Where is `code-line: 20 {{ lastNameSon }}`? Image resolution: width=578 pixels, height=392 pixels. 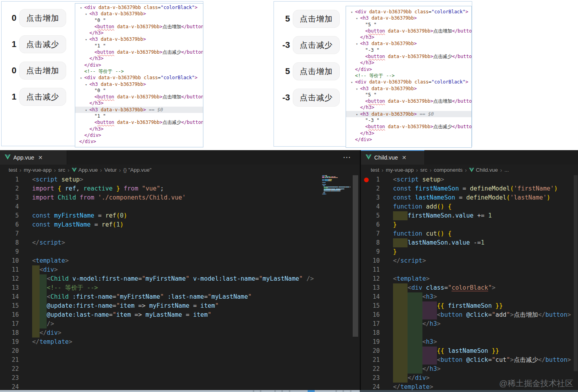
code-line: 20 {{ lastNameSon }} is located at coordinates (469, 351).